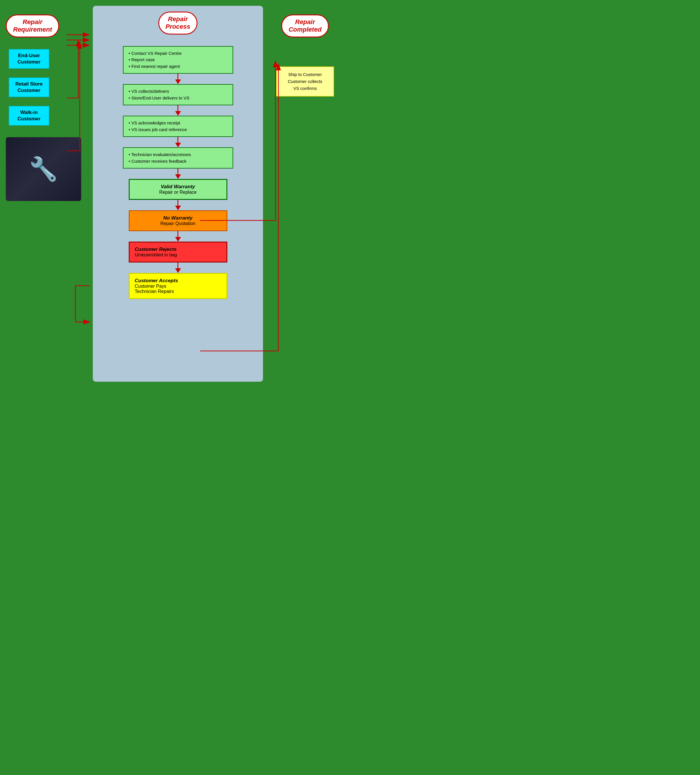 This screenshot has height=775, width=700. I want to click on step1-bullet3: Find nearest repair agent, so click(178, 67).